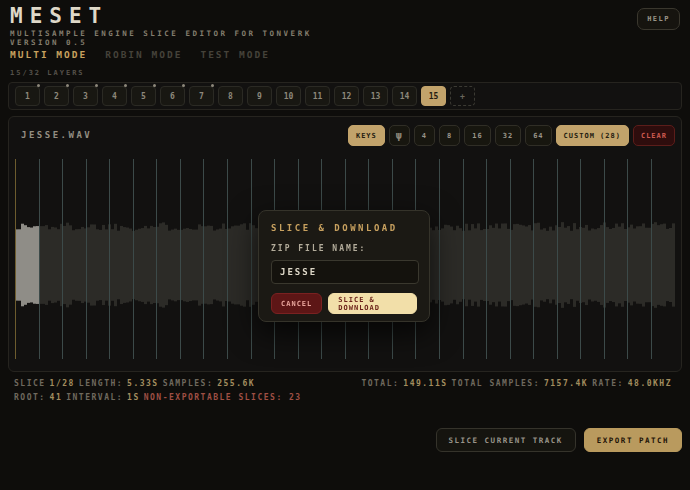 This screenshot has height=490, width=690. What do you see at coordinates (160, 398) in the screenshot?
I see `root-status-line: ROOT:41INTERVAL:1SNON-EXPORTABLE SLICES:…` at bounding box center [160, 398].